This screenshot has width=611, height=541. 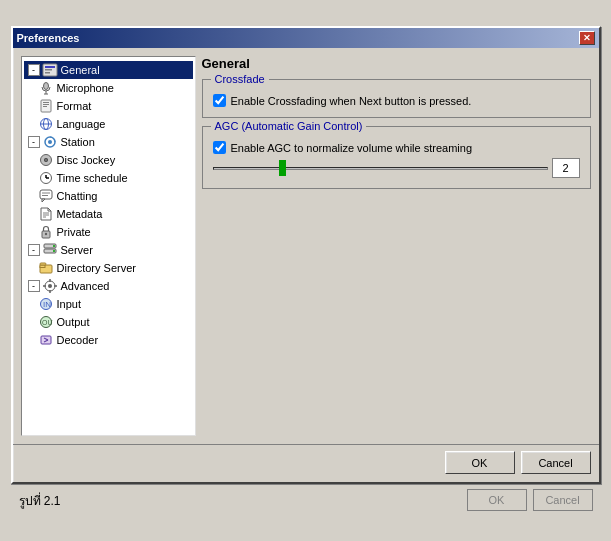 What do you see at coordinates (108, 196) in the screenshot?
I see `tree-item-chatting: Chatting` at bounding box center [108, 196].